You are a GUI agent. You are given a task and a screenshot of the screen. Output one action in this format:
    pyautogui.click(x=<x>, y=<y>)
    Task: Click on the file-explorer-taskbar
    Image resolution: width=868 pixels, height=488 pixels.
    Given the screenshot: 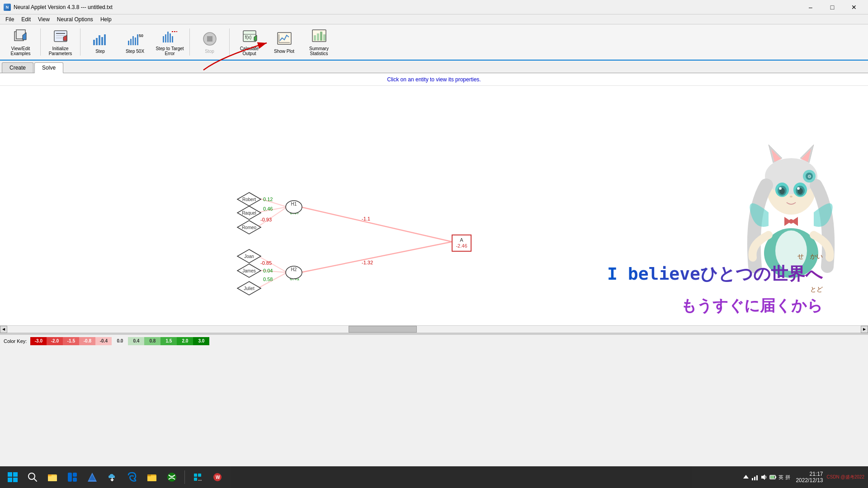 What is the action you would take?
    pyautogui.click(x=52, y=477)
    